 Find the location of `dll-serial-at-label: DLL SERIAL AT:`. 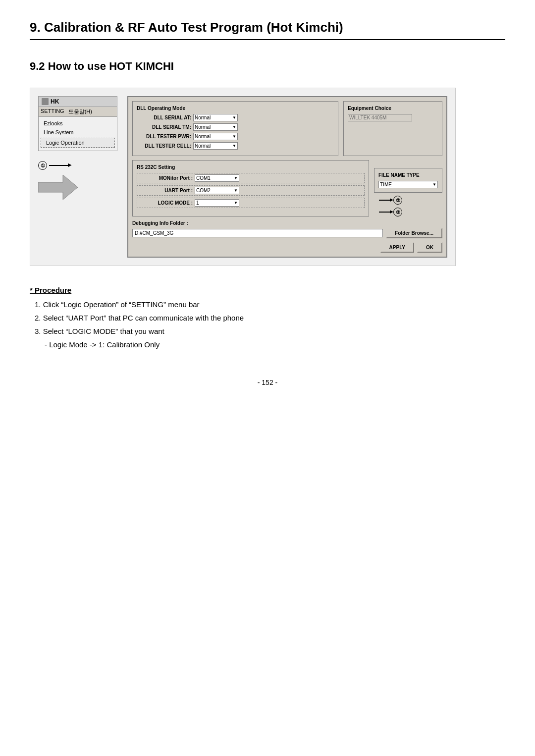

dll-serial-at-label: DLL SERIAL AT: is located at coordinates (164, 118).